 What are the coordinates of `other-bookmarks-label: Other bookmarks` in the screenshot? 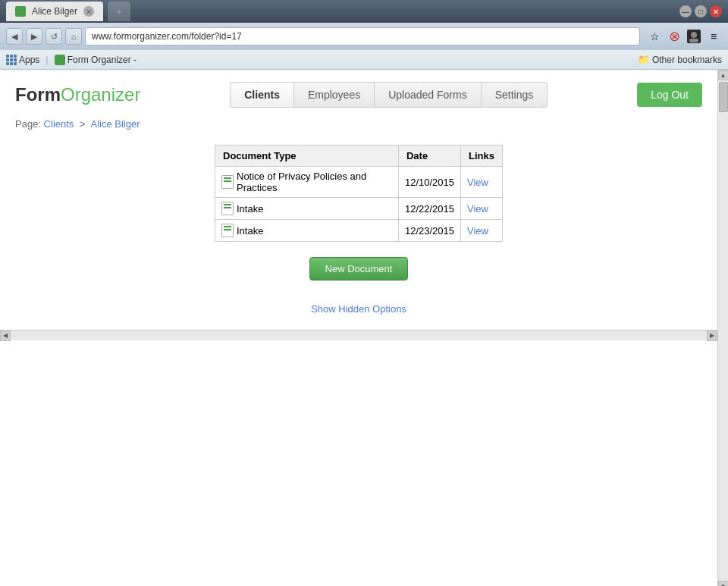 It's located at (687, 60).